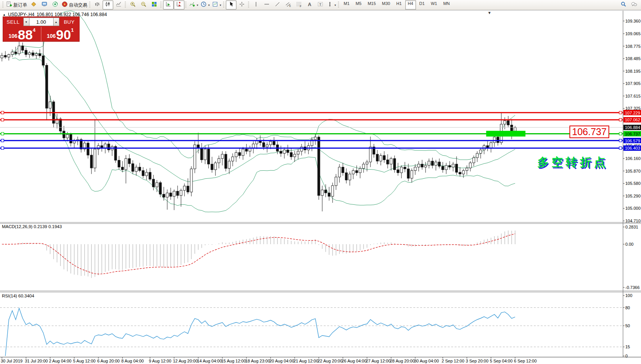  What do you see at coordinates (109, 361) in the screenshot?
I see `svg-text: 6 Aug 20:00` at bounding box center [109, 361].